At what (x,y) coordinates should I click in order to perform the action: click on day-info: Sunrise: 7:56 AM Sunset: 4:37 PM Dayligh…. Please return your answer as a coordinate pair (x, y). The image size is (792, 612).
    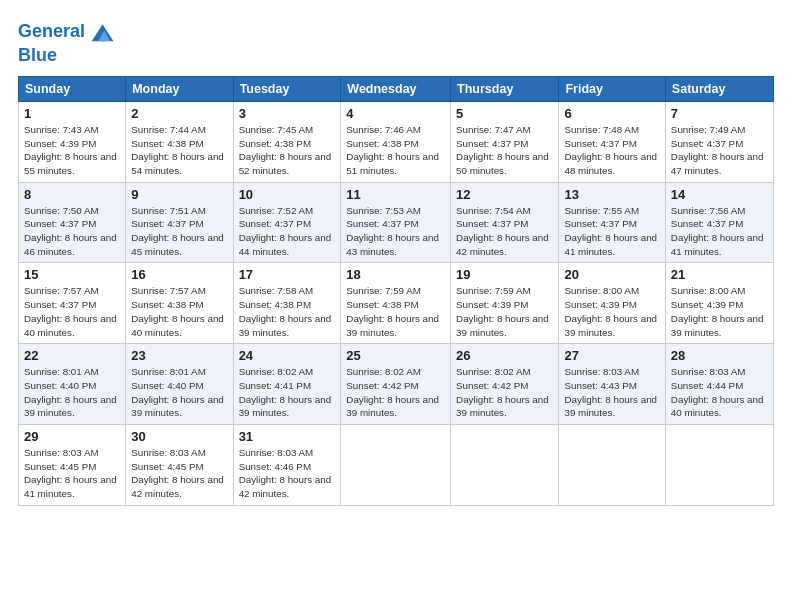
    Looking at the image, I should click on (720, 232).